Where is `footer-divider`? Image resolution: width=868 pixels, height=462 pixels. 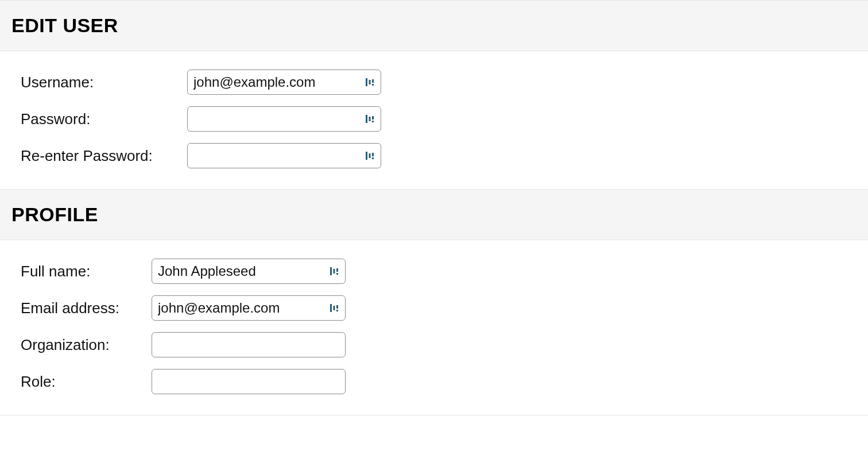
footer-divider is located at coordinates (434, 415).